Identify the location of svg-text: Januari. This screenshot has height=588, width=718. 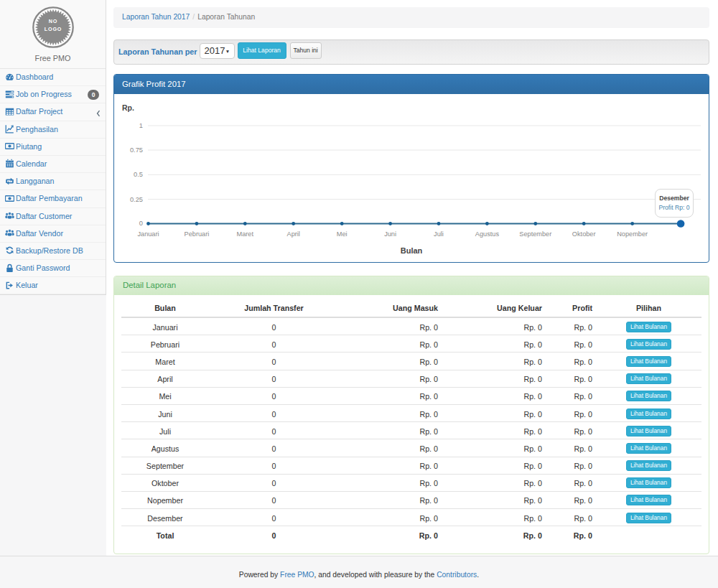
(148, 234).